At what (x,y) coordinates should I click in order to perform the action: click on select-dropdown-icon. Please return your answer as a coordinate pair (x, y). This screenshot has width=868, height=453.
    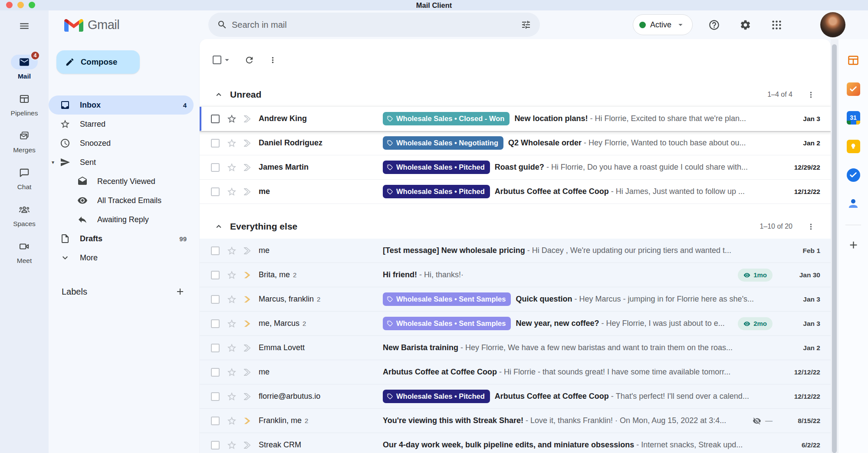
    Looking at the image, I should click on (227, 60).